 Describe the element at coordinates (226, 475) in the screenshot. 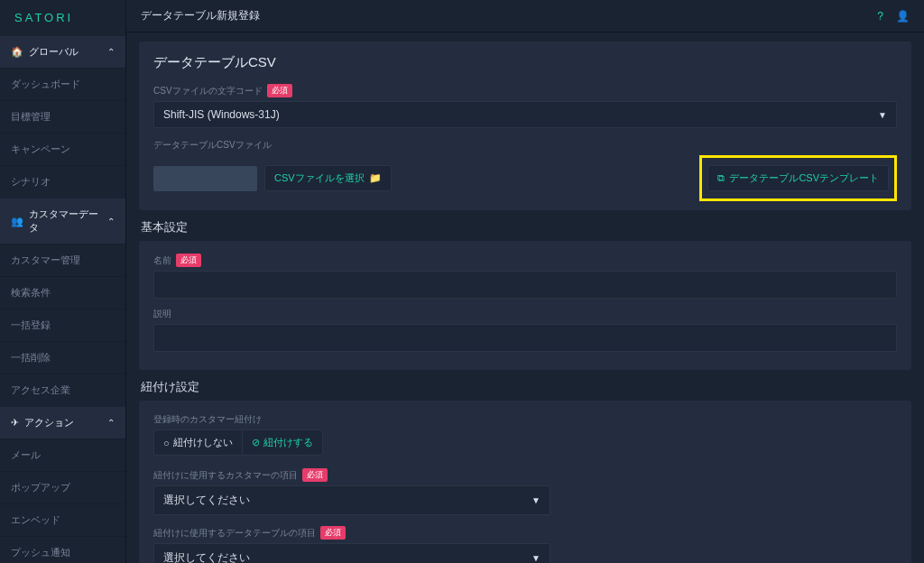

I see `customer-field-label: 紐付けに使用するカスタマーの項目` at that location.